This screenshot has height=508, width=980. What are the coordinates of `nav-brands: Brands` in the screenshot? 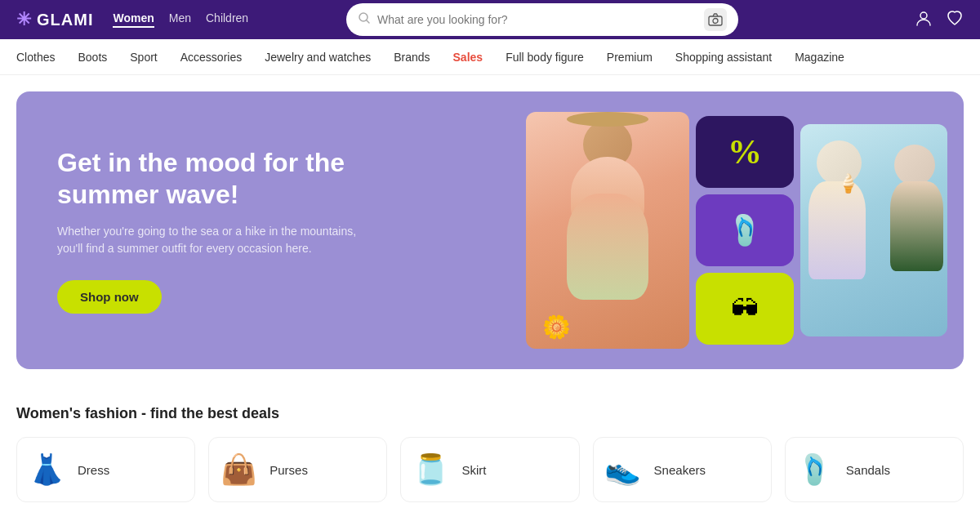 It's located at (412, 57).